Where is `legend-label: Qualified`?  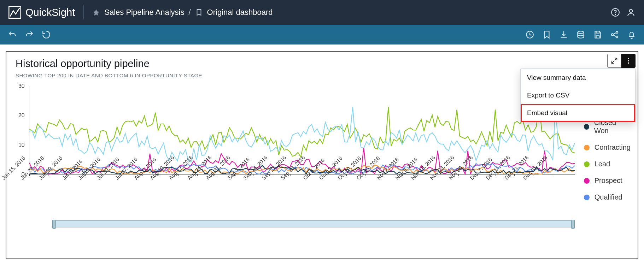 legend-label: Qualified is located at coordinates (609, 197).